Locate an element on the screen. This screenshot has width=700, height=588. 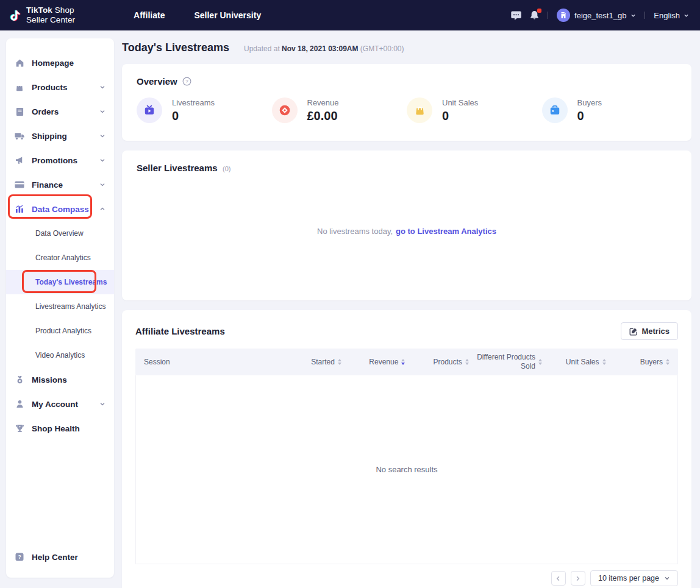
bar-chart-icon is located at coordinates (20, 209).